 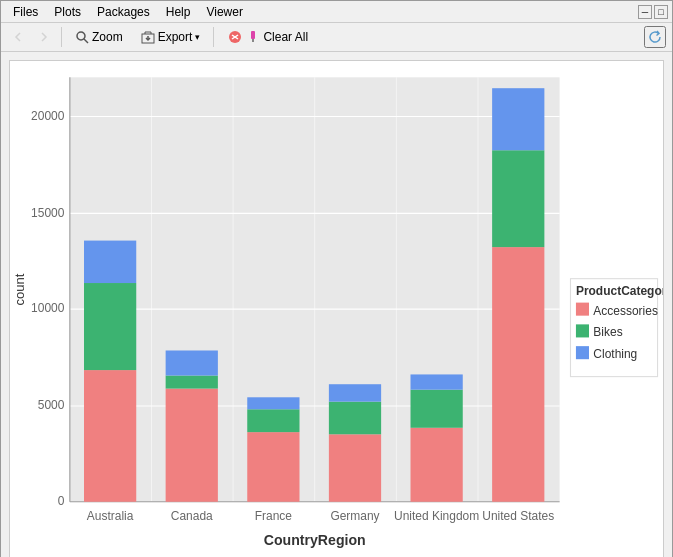 I want to click on xlabel-us: United States, so click(x=518, y=516).